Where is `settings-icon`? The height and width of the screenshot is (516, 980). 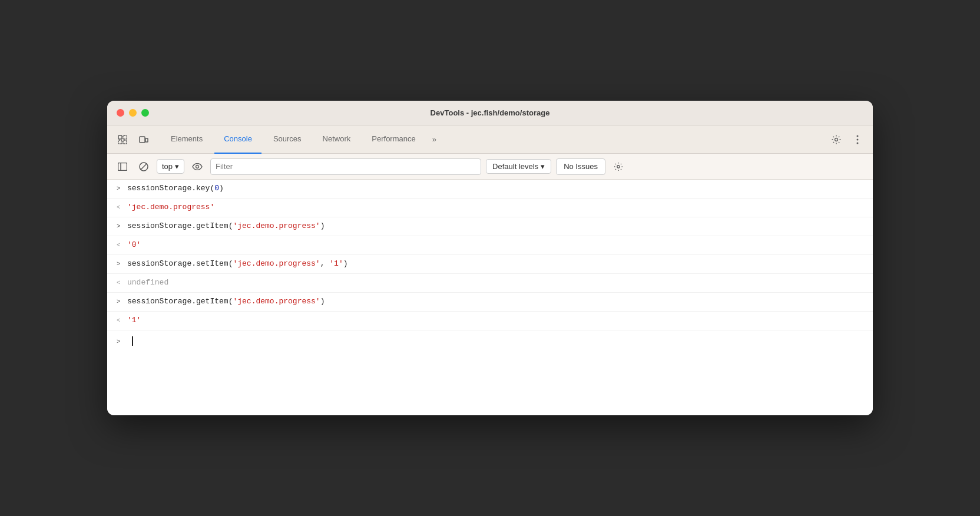 settings-icon is located at coordinates (836, 140).